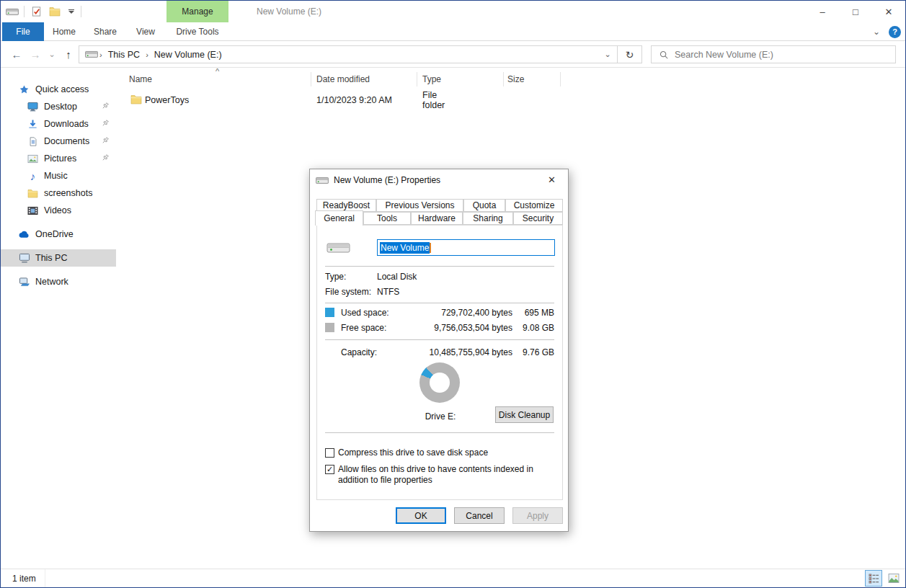 This screenshot has width=906, height=588. I want to click on sidebar-item-label: Downloads, so click(66, 124).